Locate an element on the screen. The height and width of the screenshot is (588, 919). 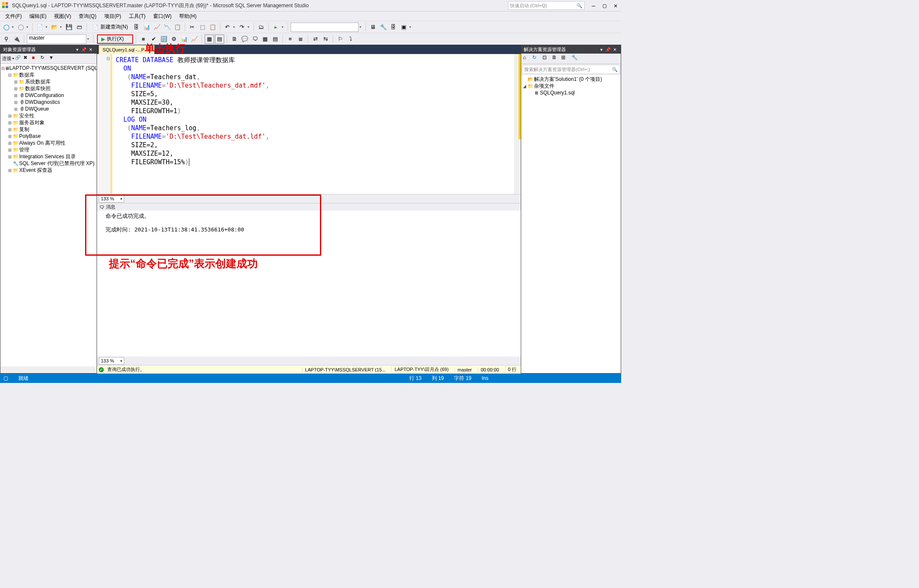
tree-node: ⊞🛢DWConfiguration is located at coordinates (49, 95).